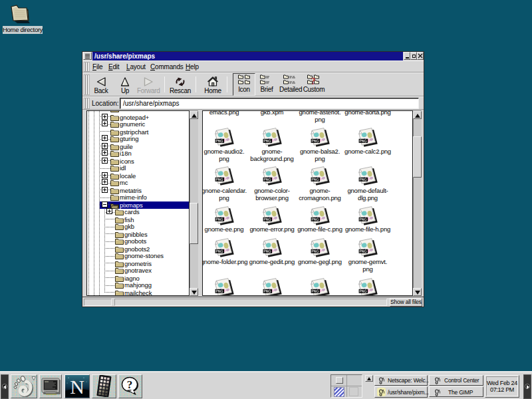 Image resolution: width=532 pixels, height=399 pixels. I want to click on svg-text: N, so click(77, 386).